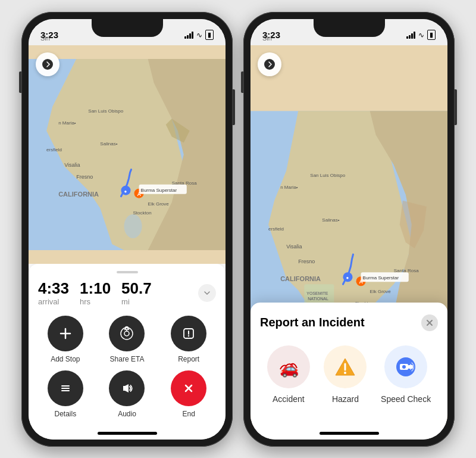  I want to click on accident-icon-circle: 🚗, so click(289, 367).